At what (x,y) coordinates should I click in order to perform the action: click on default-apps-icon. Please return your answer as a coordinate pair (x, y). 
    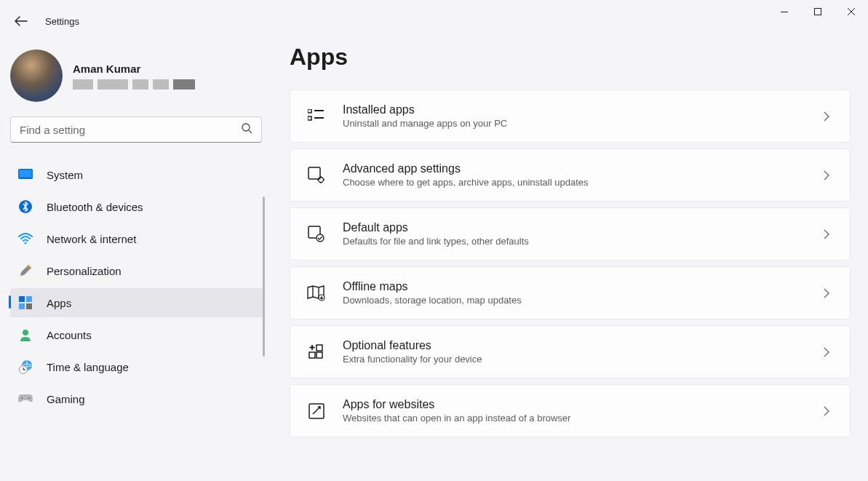
    Looking at the image, I should click on (316, 234).